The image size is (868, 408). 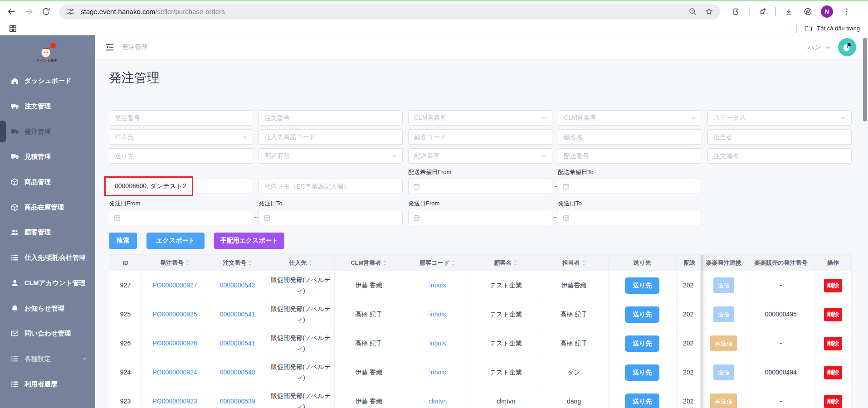 I want to click on carrier-select: 配送業者, so click(x=480, y=156).